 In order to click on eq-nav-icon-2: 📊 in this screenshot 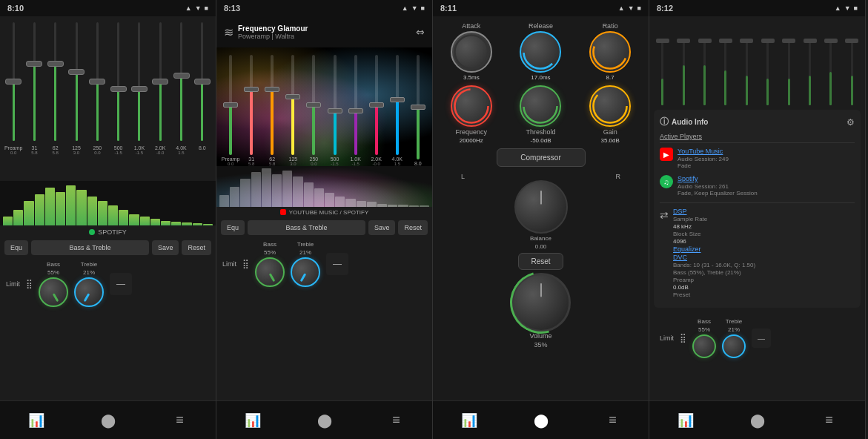, I will do `click(253, 420)`.